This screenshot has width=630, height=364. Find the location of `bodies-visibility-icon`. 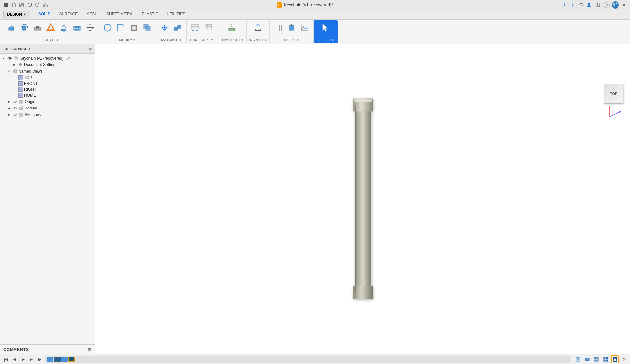

bodies-visibility-icon is located at coordinates (15, 108).